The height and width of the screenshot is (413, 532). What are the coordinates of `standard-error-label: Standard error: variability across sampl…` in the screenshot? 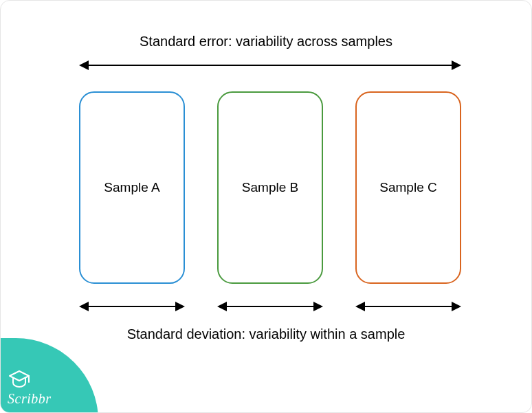 It's located at (266, 41).